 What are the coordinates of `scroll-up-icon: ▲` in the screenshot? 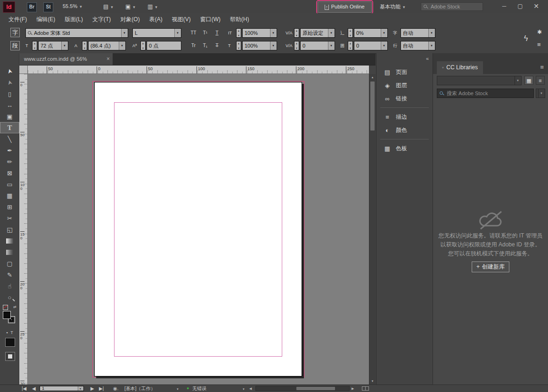 It's located at (372, 77).